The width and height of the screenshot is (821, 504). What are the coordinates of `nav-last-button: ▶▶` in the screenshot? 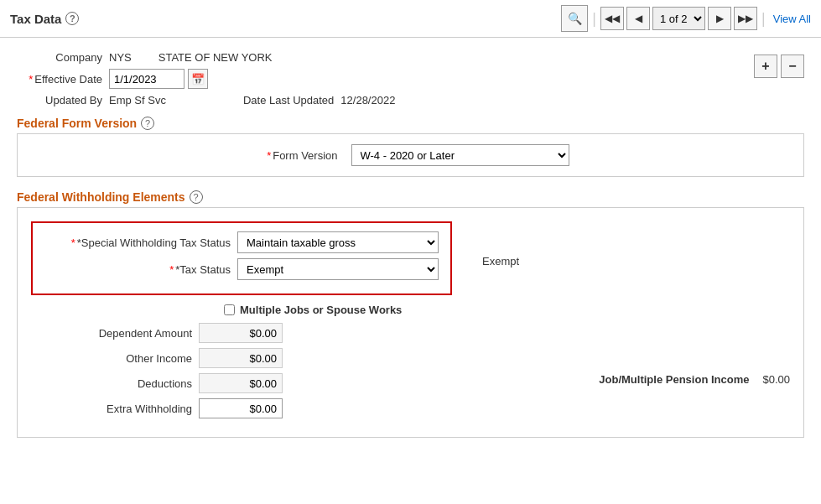 It's located at (746, 18).